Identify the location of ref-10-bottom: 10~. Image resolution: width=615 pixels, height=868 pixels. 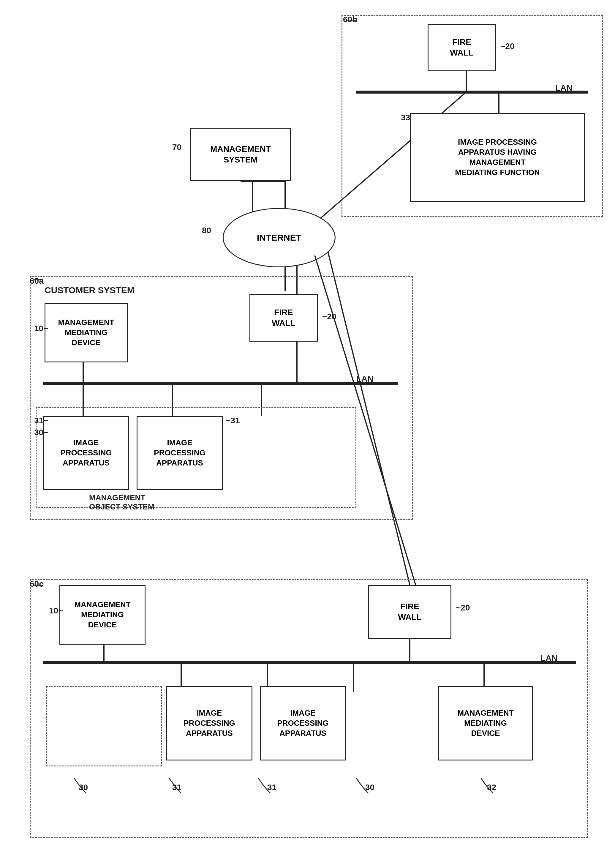
(56, 610).